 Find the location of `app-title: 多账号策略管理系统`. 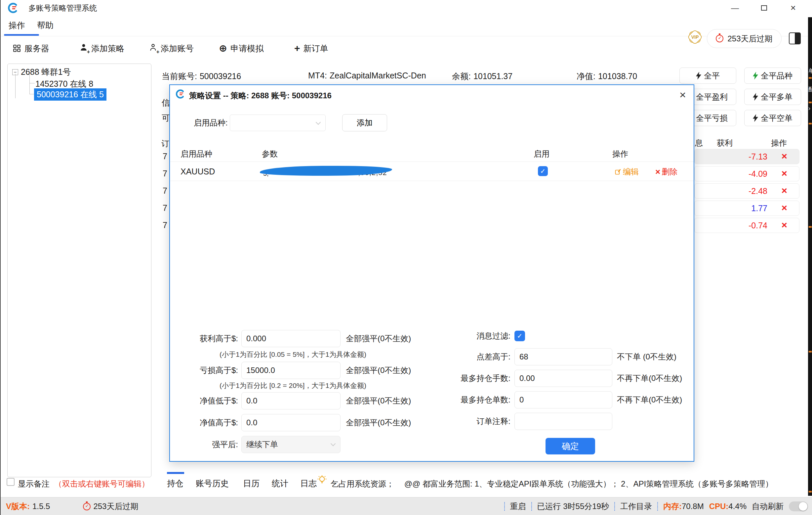

app-title: 多账号策略管理系统 is located at coordinates (63, 8).